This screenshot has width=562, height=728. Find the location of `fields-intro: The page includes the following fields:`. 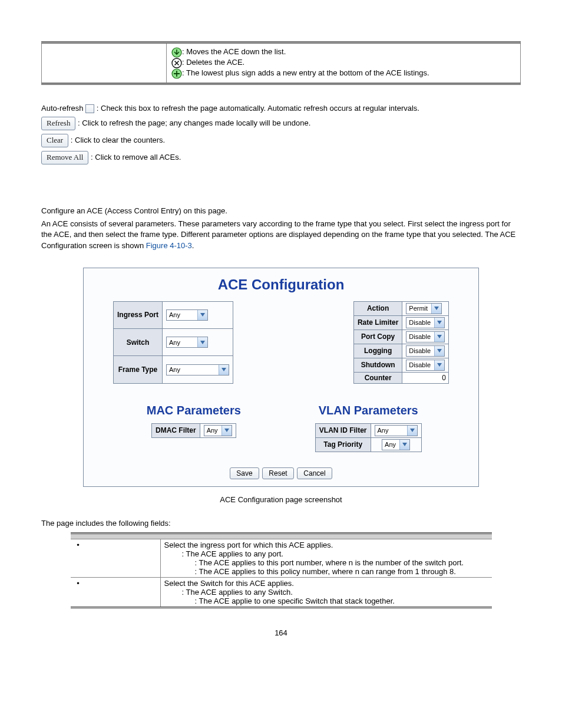

fields-intro: The page includes the following fields: is located at coordinates (281, 523).